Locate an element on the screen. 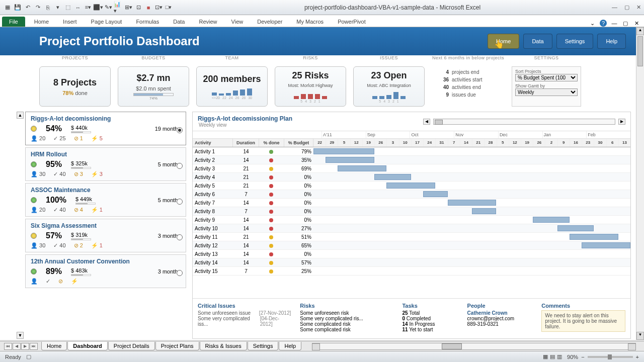 Image resolution: width=644 pixels, height=362 pixels. ribbon-tab-data: Data is located at coordinates (179, 22).